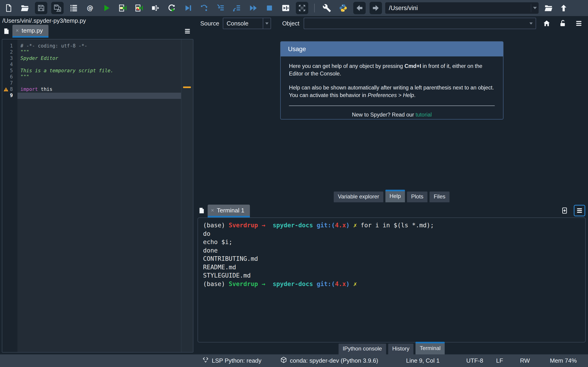  I want to click on gutter-line: 6, so click(10, 77).